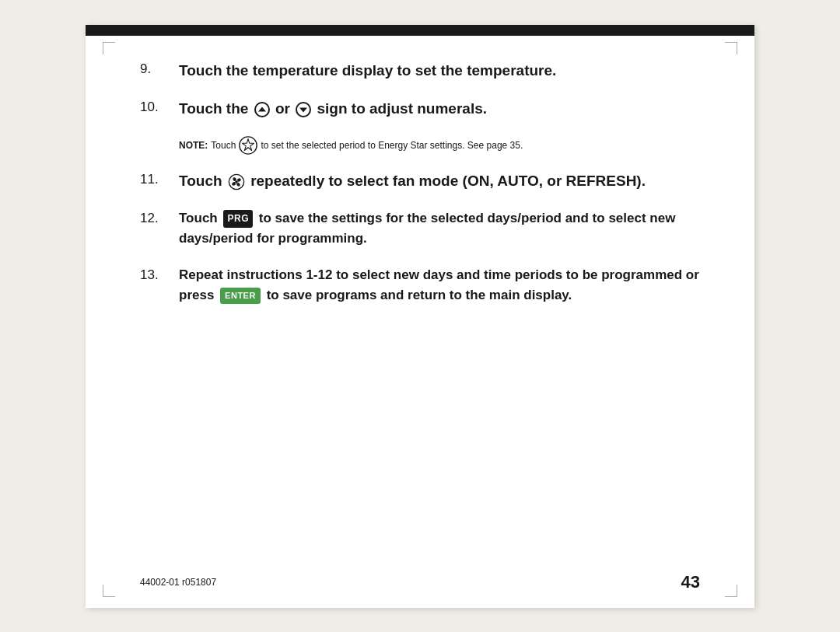 This screenshot has height=632, width=840. What do you see at coordinates (159, 107) in the screenshot?
I see `step-10-number: 10.` at bounding box center [159, 107].